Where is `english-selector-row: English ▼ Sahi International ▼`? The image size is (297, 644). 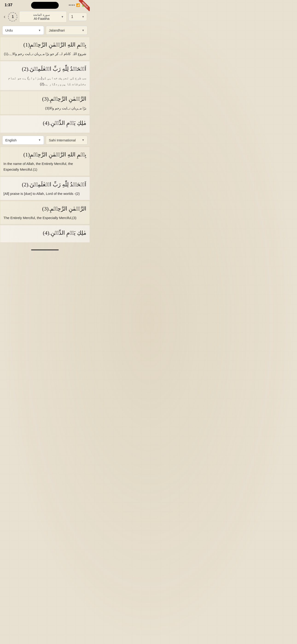 english-selector-row: English ▼ Sahi International ▼ is located at coordinates (45, 140).